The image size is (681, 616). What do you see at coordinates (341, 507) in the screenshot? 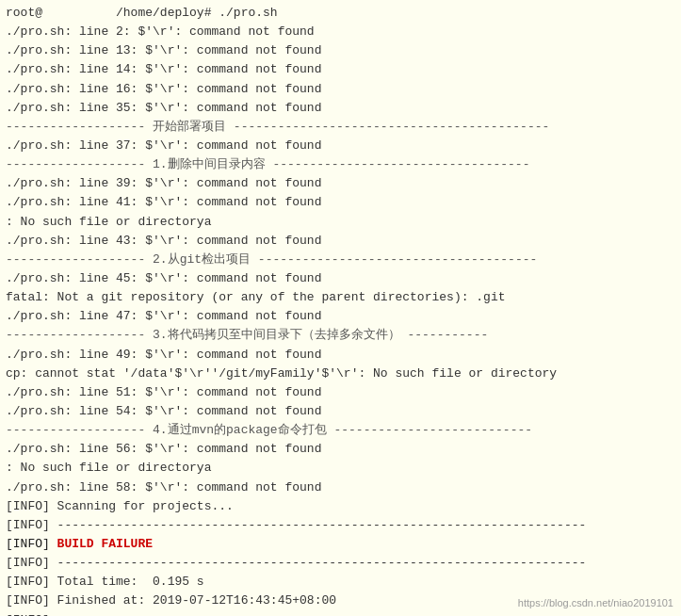
I see `terminal-line: [INFO] Scanning for projects...` at bounding box center [341, 507].